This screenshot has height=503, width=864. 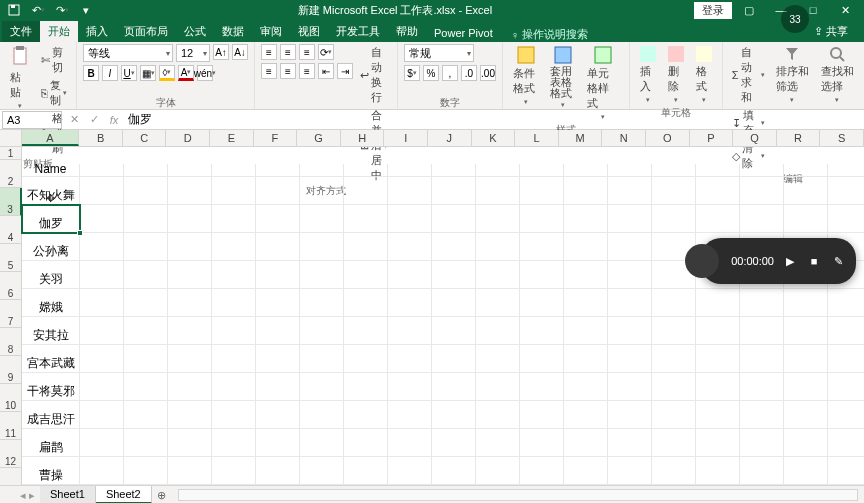 What do you see at coordinates (240, 52) in the screenshot?
I see `shrink-font-icon: A↓` at bounding box center [240, 52].